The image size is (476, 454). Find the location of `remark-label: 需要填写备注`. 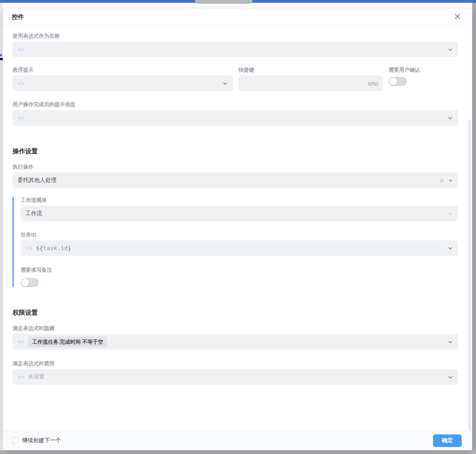

remark-label: 需要填写备注 is located at coordinates (240, 270).